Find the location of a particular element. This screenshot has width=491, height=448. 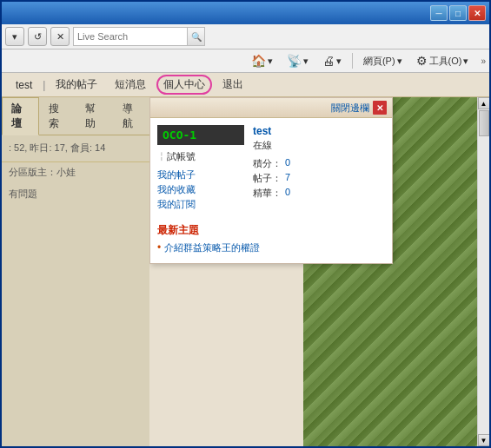

toolbar-area: 🏠 ▾ 📡 ▾ 🖨 ▾ 網頁(P) ▾ ⚙ 工具(O) ▾ » is located at coordinates (245, 61).